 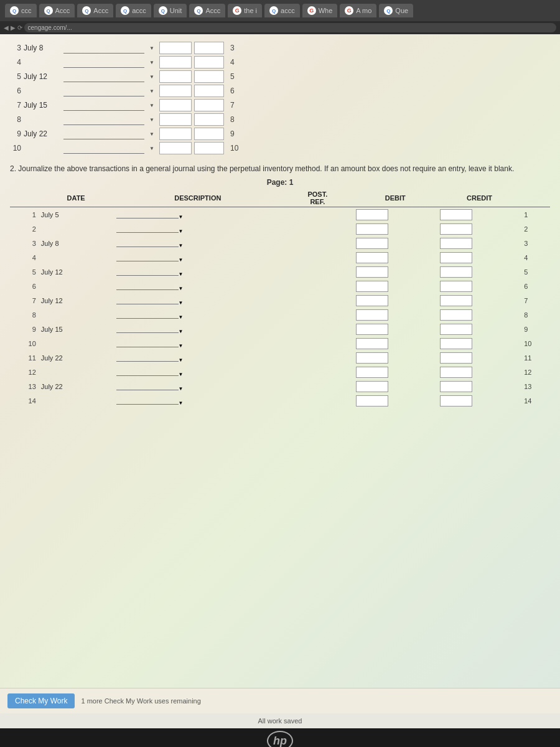 What do you see at coordinates (21, 11) in the screenshot?
I see `tab-ccc: Q ccc` at bounding box center [21, 11].